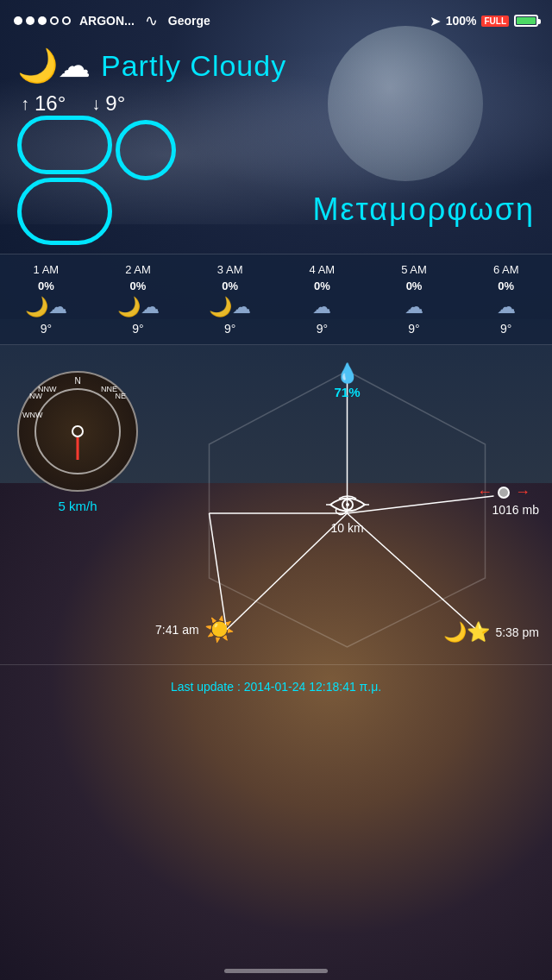  What do you see at coordinates (78, 449) in the screenshot?
I see `compass-needle` at bounding box center [78, 449].